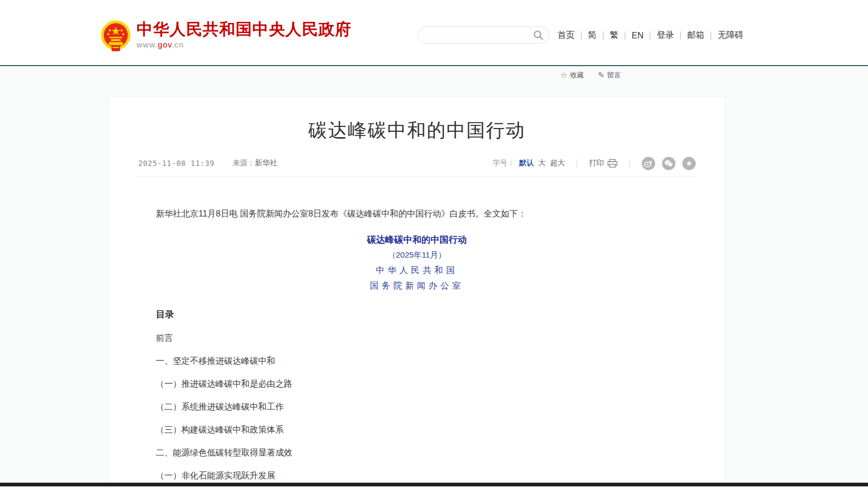 The width and height of the screenshot is (868, 488). Describe the element at coordinates (483, 35) in the screenshot. I see `search-box` at that location.